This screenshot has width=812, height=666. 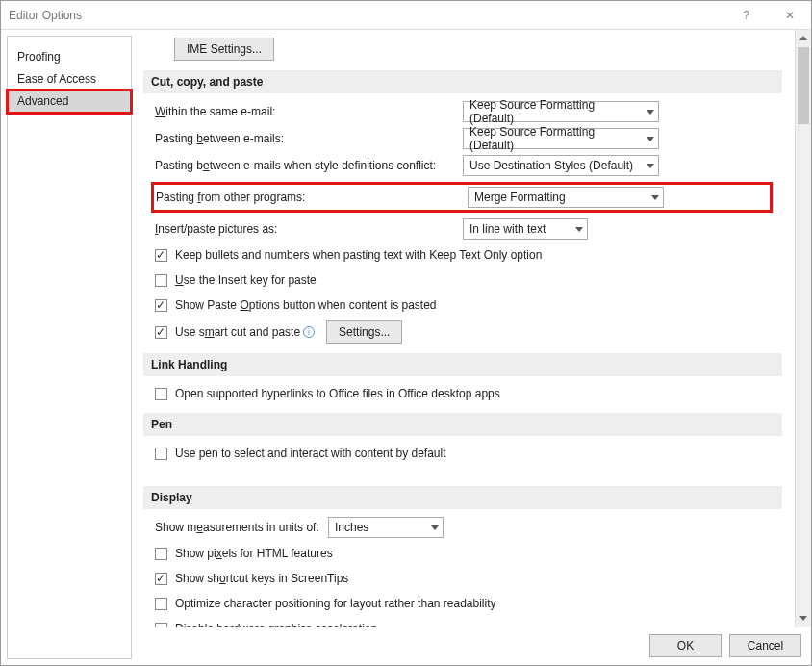 I want to click on open-hyperlinks-checkbox, so click(x=162, y=395).